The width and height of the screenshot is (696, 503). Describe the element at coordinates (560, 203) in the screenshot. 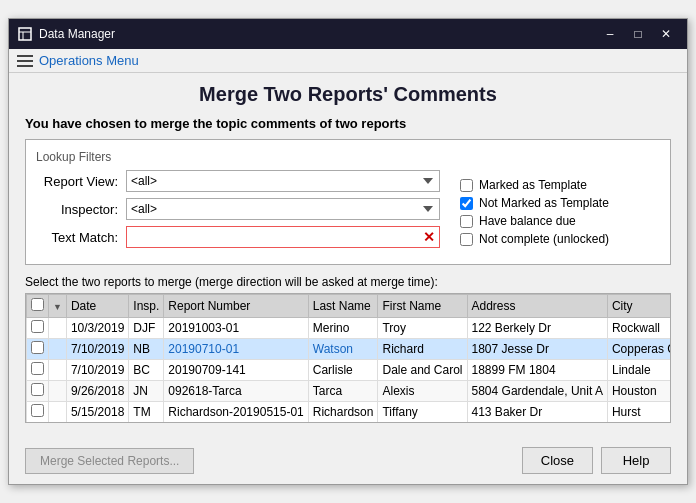

I see `checkbox-not-marked-template: Not Marked as Template` at that location.